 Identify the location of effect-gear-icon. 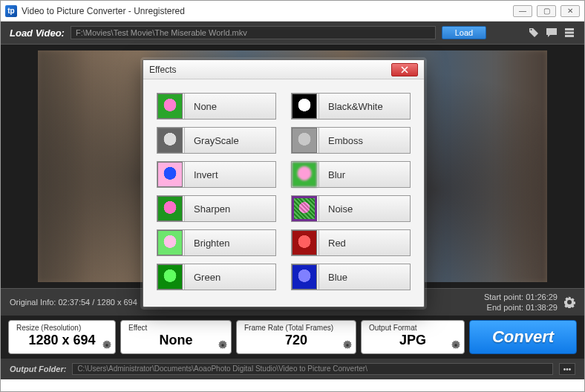
(223, 345).